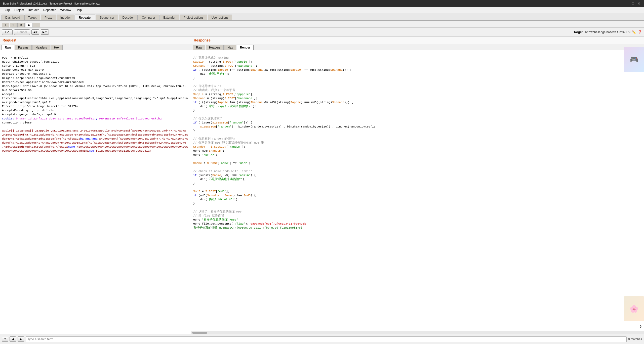 The width and height of the screenshot is (644, 344). Describe the element at coordinates (322, 4) in the screenshot. I see `titlebar: Burp Suite Professional v2.0.11beta - Te…` at that location.